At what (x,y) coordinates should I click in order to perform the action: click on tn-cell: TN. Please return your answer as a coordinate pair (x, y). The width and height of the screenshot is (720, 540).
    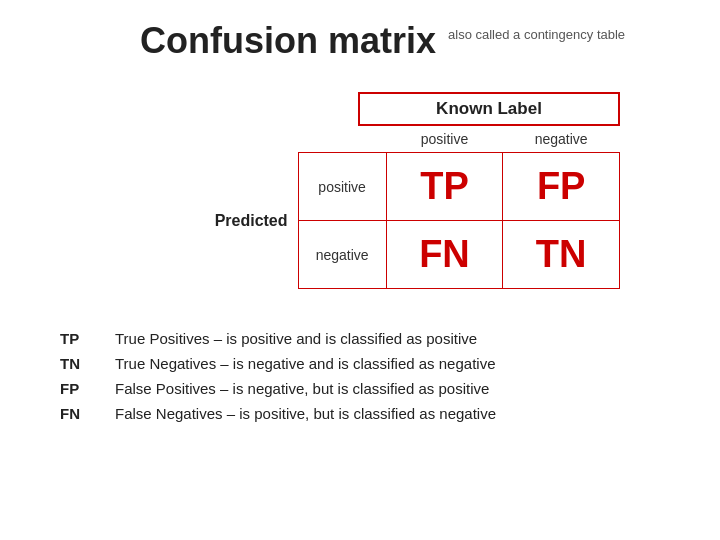
    Looking at the image, I should click on (562, 255).